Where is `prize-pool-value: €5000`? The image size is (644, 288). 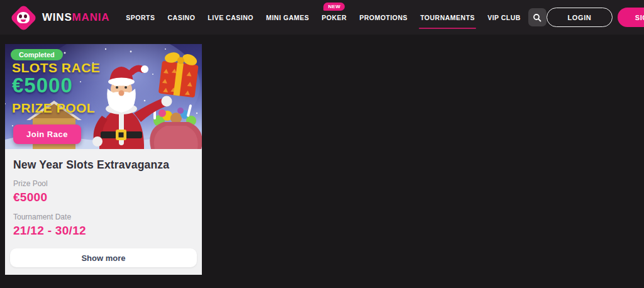 prize-pool-value: €5000 is located at coordinates (103, 197).